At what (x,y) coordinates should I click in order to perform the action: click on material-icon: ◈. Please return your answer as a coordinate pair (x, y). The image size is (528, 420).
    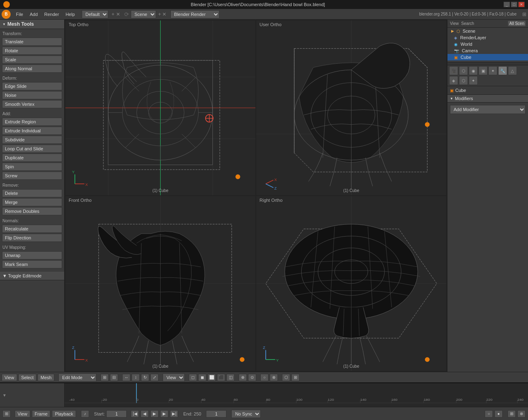
    Looking at the image, I should click on (454, 80).